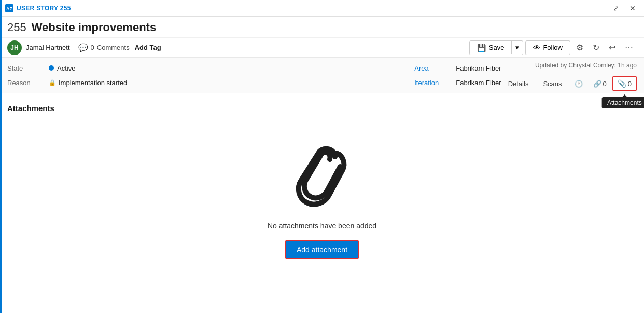 The image size is (644, 313). I want to click on meta-bar: State Active Area Fabrikam Fiber Reason …, so click(322, 76).